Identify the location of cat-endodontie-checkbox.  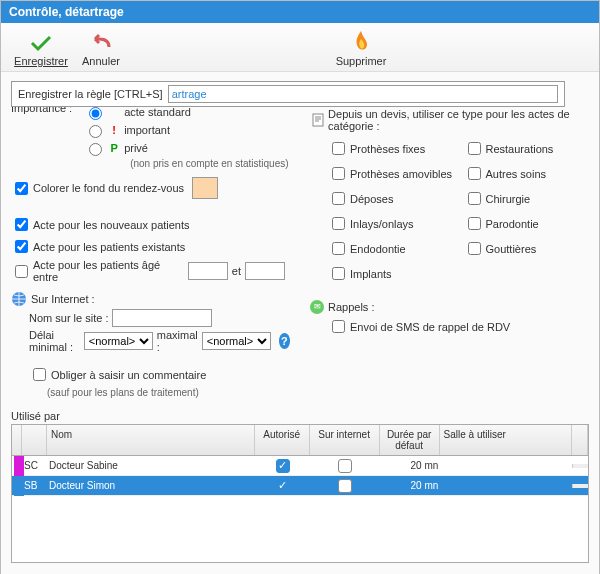
(338, 248).